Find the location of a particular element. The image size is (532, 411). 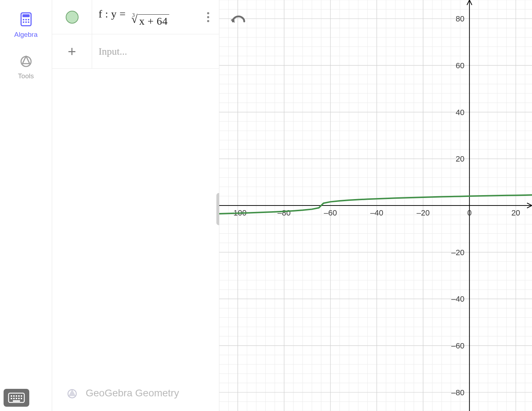

svg-text: 60 is located at coordinates (460, 66).